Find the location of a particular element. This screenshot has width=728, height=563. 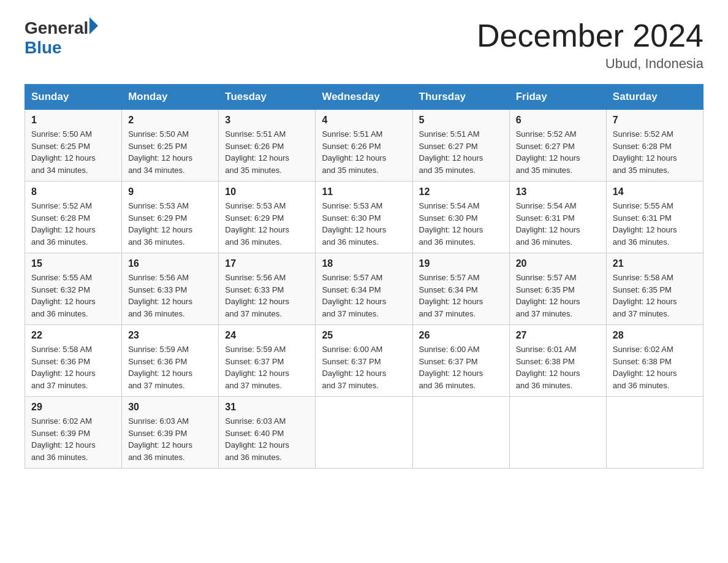

calendar-cell: 23Sunrise: 5:59 AMSunset: 6:36 PMDayligh… is located at coordinates (170, 361).